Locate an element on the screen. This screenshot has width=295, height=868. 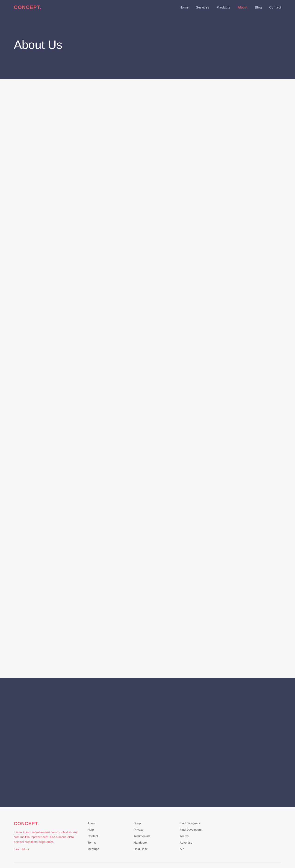
footer-col-2: Shop Privacy Testimonials Handbook Held … is located at coordinates (152, 837).